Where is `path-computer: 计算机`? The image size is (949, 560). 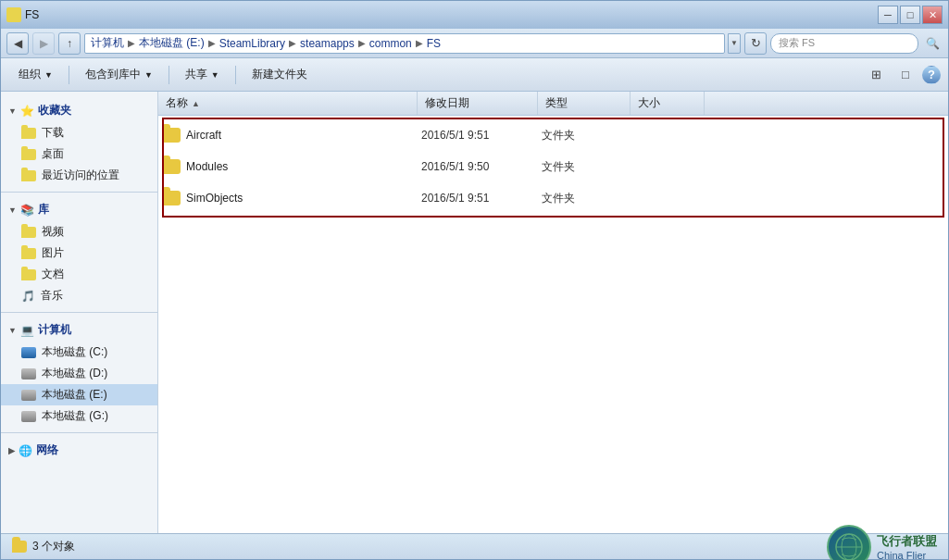
path-computer: 计算机 is located at coordinates (107, 43).